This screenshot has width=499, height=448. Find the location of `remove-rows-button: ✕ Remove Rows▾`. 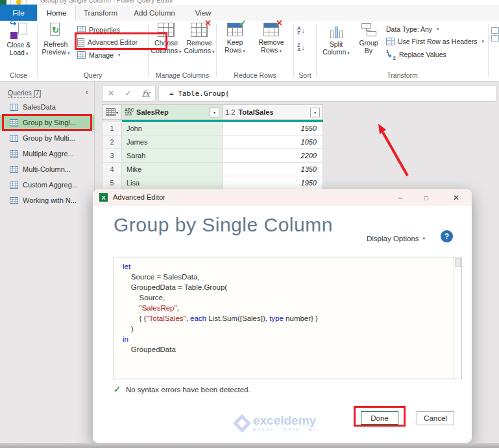

remove-rows-button: ✕ Remove Rows▾ is located at coordinates (271, 39).